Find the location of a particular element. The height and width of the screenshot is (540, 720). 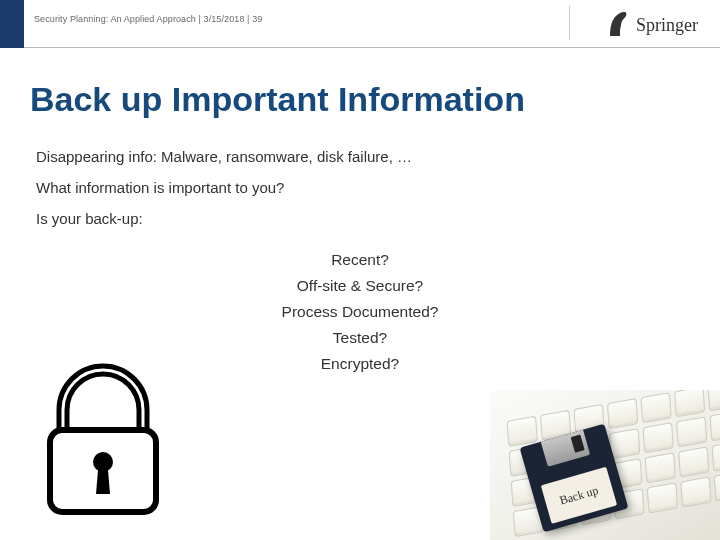

header-divider is located at coordinates (570, 23).